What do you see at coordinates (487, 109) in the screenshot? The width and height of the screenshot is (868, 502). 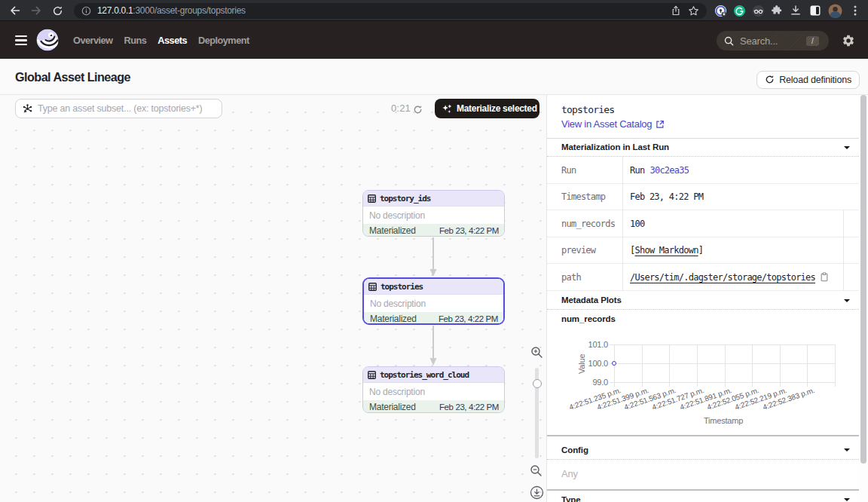 I see `materialize-selected-button: Materialize selected` at bounding box center [487, 109].